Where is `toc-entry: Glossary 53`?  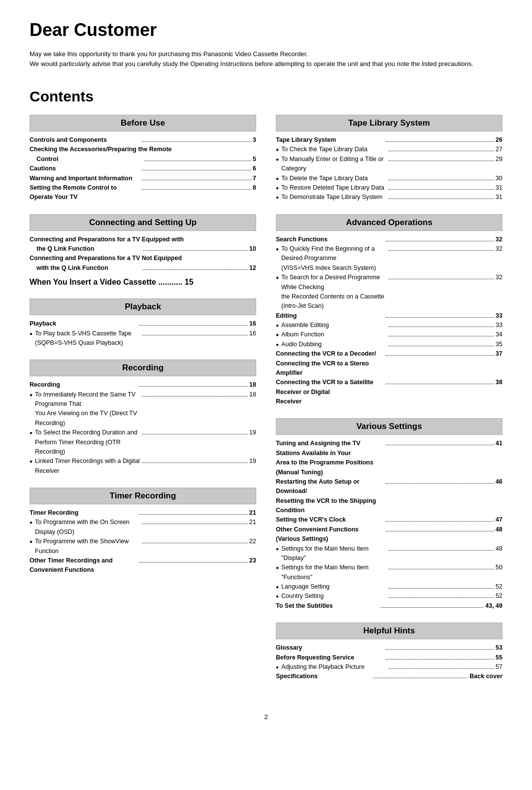 toc-entry: Glossary 53 is located at coordinates (389, 648).